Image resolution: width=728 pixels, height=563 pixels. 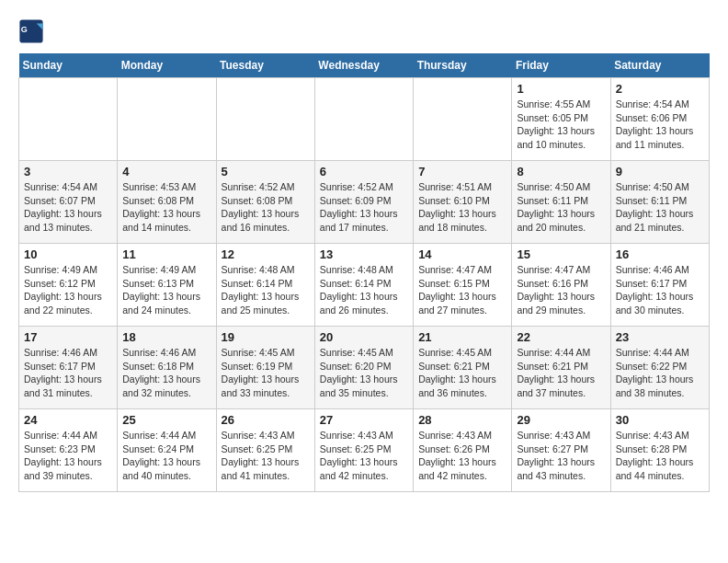 I want to click on calendar-cell: 18Sunrise: 4:46 AM Sunset: 6:18 PM Dayli…, so click(x=167, y=368).